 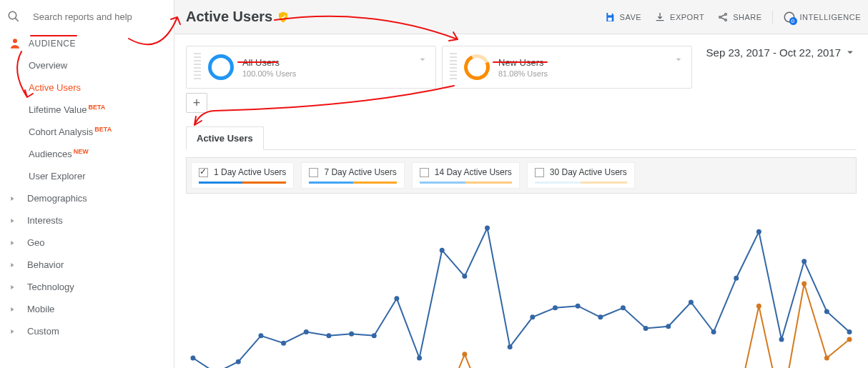 What do you see at coordinates (623, 17) in the screenshot?
I see `save-button: SAVE` at bounding box center [623, 17].